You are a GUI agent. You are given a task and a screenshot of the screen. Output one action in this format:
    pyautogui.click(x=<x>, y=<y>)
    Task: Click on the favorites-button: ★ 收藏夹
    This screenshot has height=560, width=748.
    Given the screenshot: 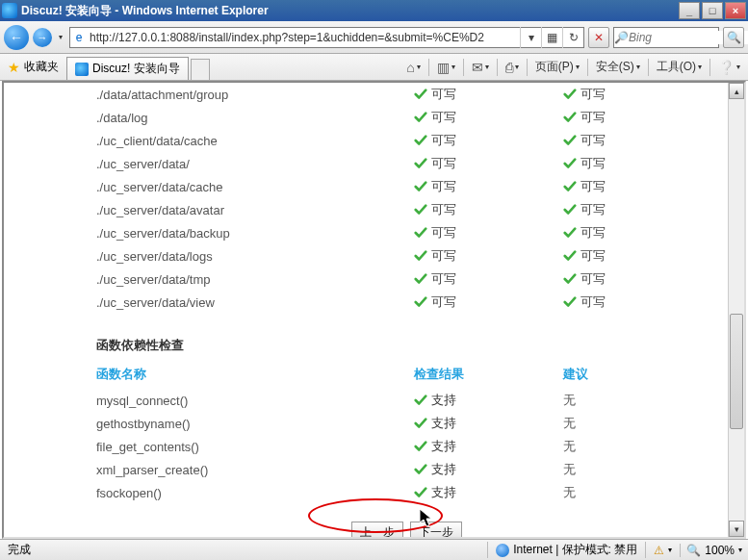 What is the action you would take?
    pyautogui.click(x=33, y=67)
    